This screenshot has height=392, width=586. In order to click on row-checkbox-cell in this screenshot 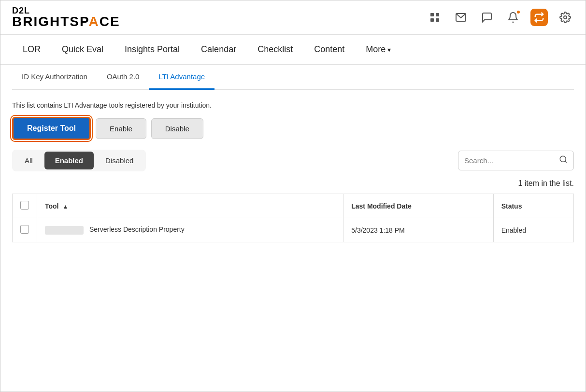, I will do `click(25, 230)`.